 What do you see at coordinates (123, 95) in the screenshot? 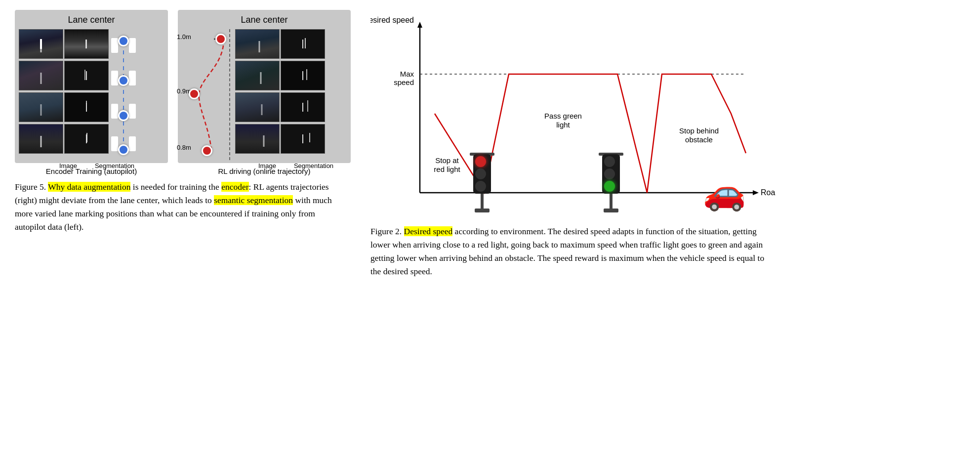
I see `encoder-track-line` at bounding box center [123, 95].